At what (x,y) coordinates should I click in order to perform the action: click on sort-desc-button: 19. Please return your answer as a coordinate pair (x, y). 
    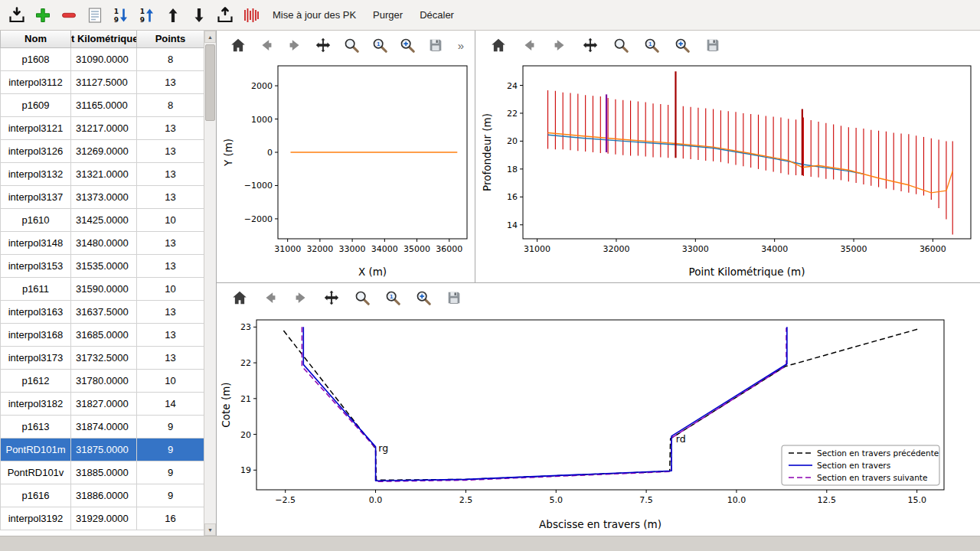
    Looking at the image, I should click on (121, 15).